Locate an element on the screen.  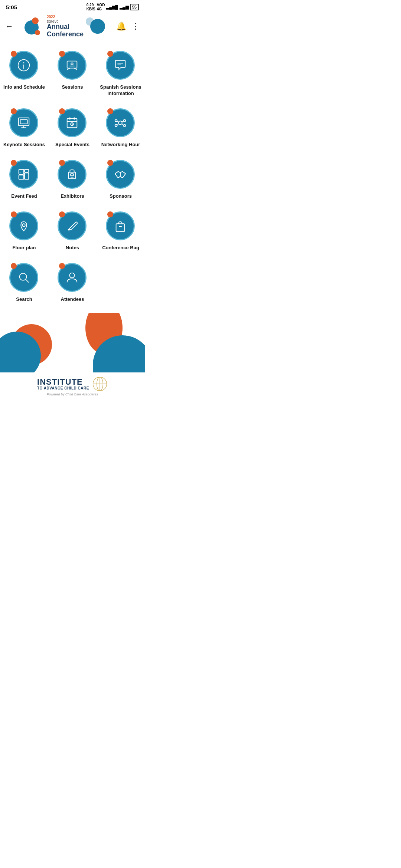
icon-wrapper-networking-hour is located at coordinates (121, 123).